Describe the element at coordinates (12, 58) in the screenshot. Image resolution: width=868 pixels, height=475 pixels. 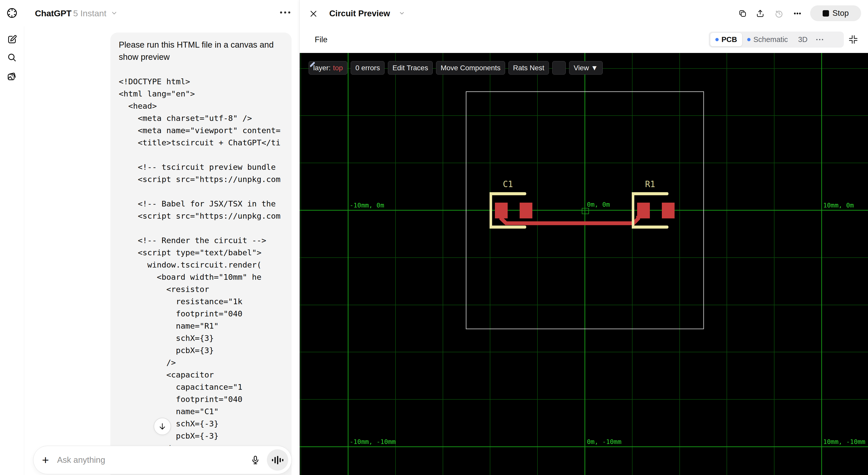
I see `search-icon` at that location.